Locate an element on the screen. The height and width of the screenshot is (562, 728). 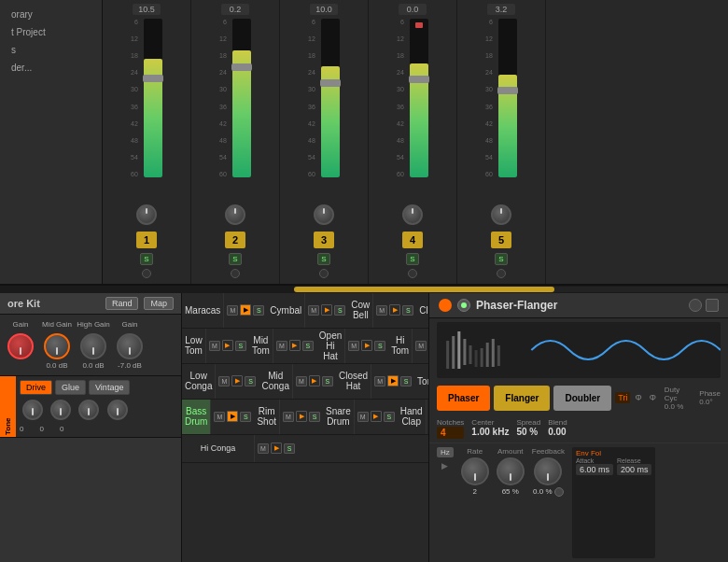
play-hiconga: ▶ is located at coordinates (276, 448).